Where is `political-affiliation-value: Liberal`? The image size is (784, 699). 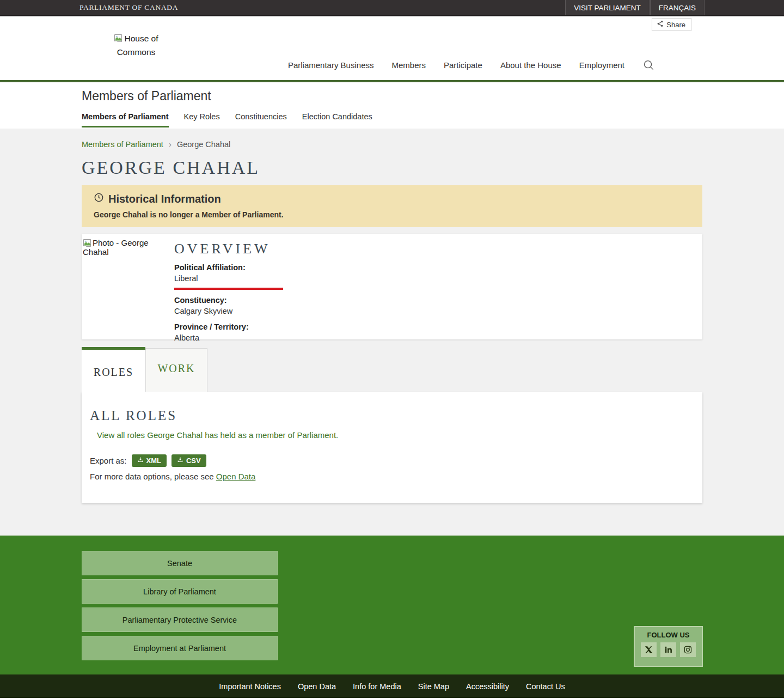 political-affiliation-value: Liberal is located at coordinates (229, 278).